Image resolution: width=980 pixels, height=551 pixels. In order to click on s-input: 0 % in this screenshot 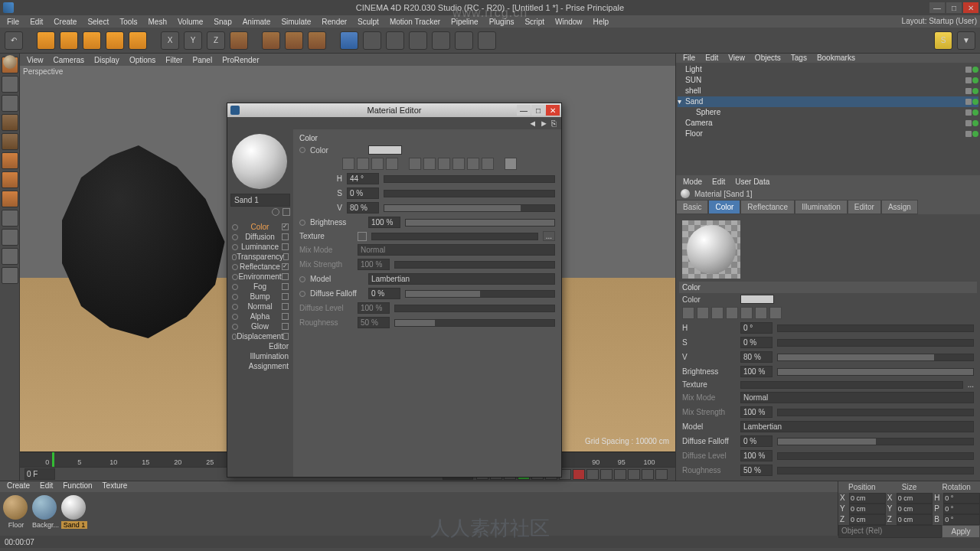, I will do `click(756, 343)`.